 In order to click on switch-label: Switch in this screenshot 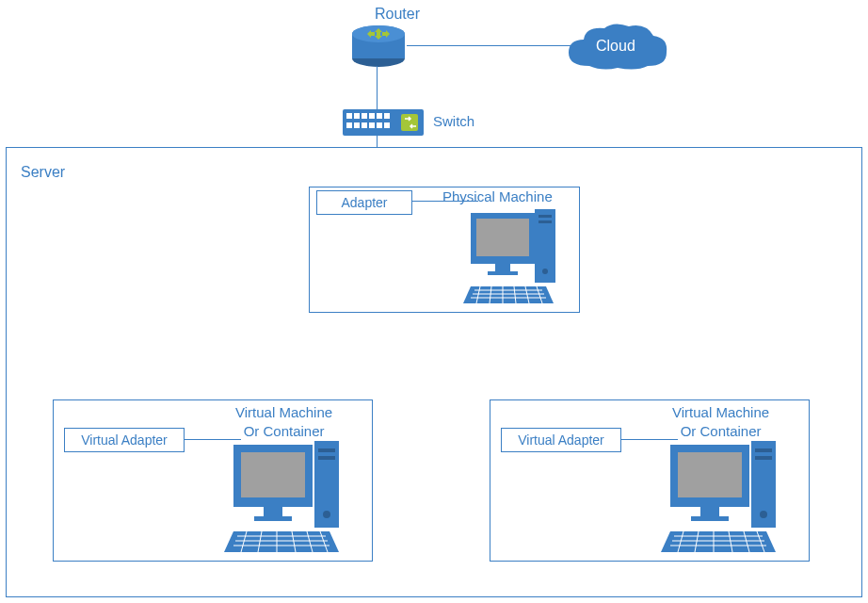, I will do `click(454, 121)`.